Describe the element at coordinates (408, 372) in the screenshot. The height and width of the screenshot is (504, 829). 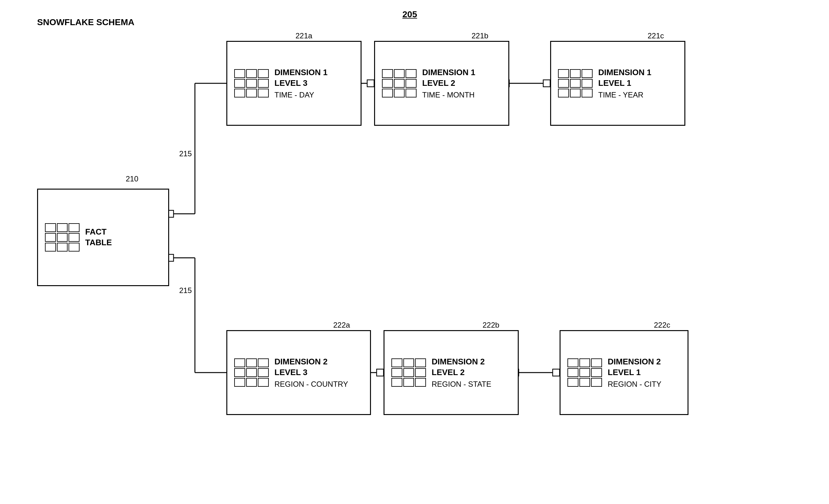
I see `dim2-level2-grid` at that location.